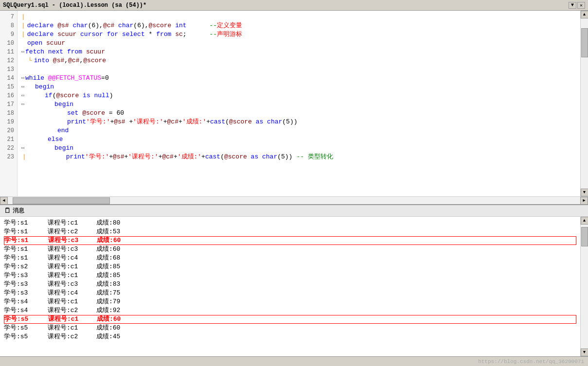  I want to click on msg-cell-course-11: 课程号:c1, so click(72, 319).